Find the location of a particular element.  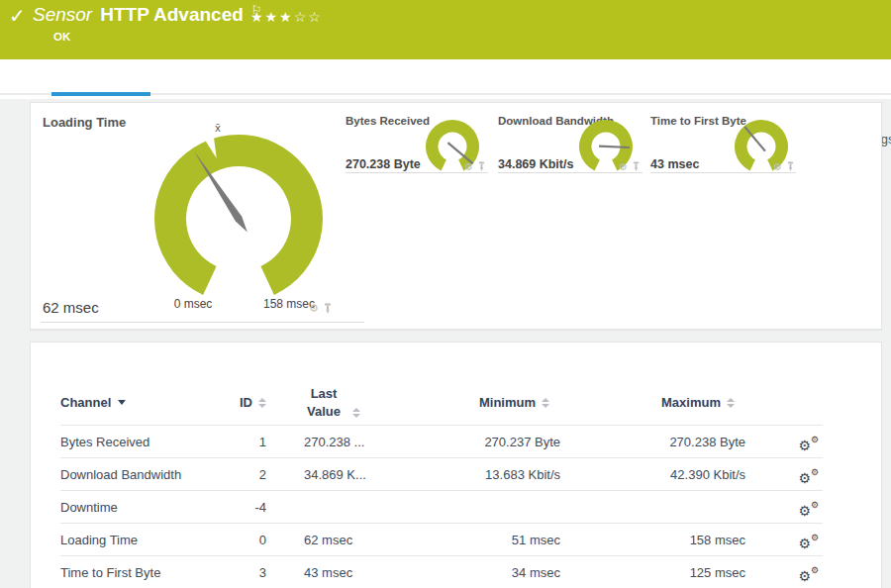

channel-minimum: 270.237 Byte is located at coordinates (525, 441).